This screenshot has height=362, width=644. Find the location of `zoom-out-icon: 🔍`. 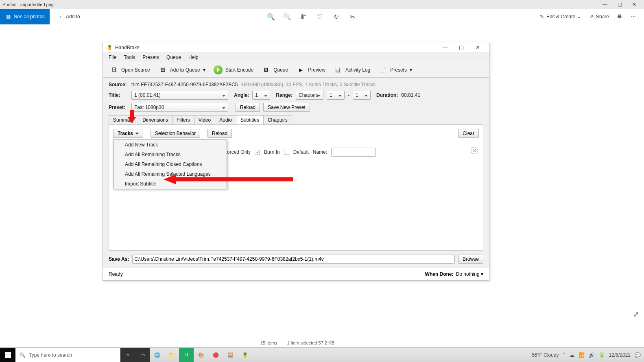

zoom-out-icon: 🔍 is located at coordinates (287, 17).